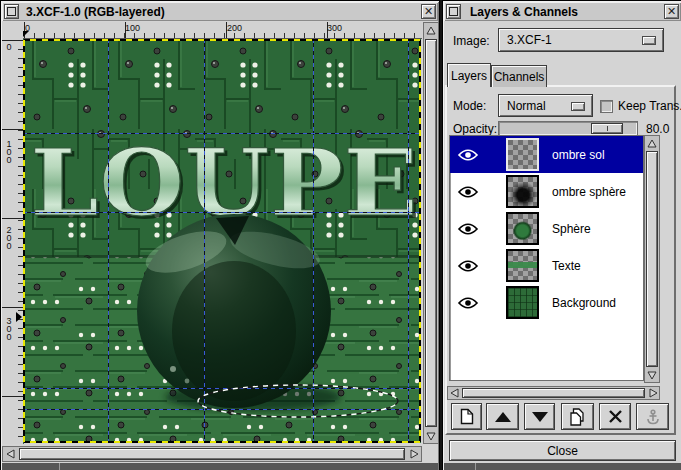  Describe the element at coordinates (584, 303) in the screenshot. I see `layer-name: Background` at that location.